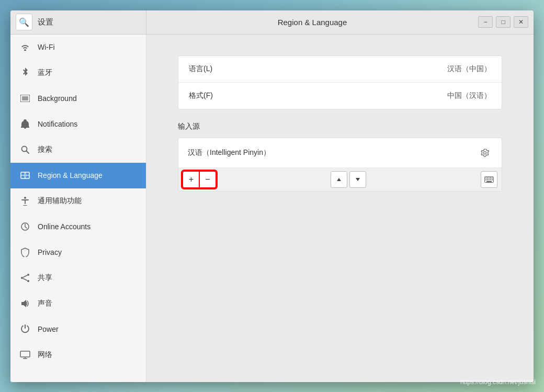 The width and height of the screenshot is (544, 392). What do you see at coordinates (25, 150) in the screenshot?
I see `search-icon` at bounding box center [25, 150].